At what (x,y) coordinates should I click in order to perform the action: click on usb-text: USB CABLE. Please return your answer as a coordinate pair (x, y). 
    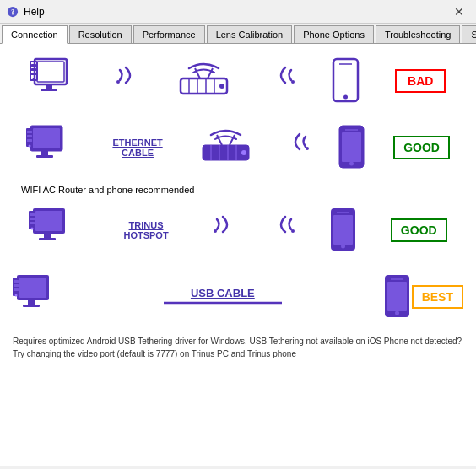
    Looking at the image, I should click on (223, 294).